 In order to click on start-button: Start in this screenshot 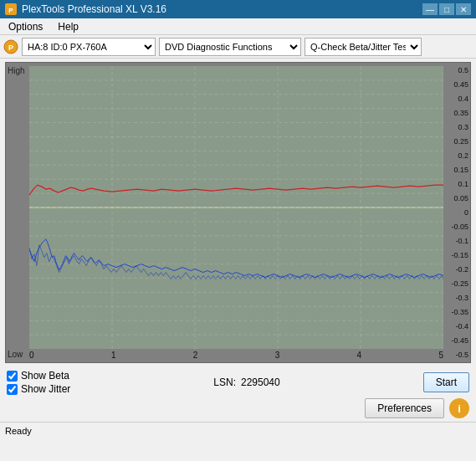, I will do `click(447, 382)`.